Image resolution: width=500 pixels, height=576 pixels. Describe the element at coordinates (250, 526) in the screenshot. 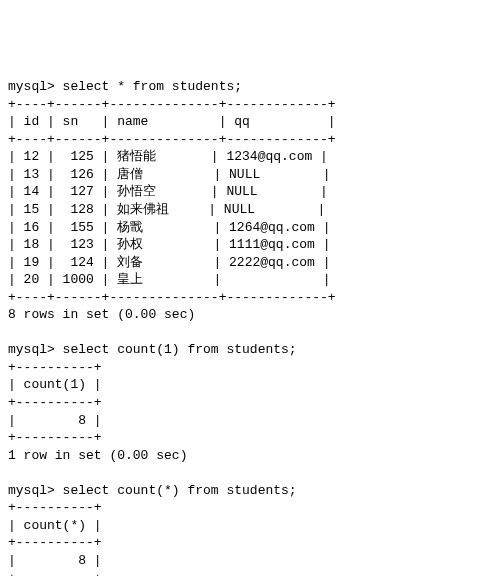

I see `table-header: | count(*) |` at that location.